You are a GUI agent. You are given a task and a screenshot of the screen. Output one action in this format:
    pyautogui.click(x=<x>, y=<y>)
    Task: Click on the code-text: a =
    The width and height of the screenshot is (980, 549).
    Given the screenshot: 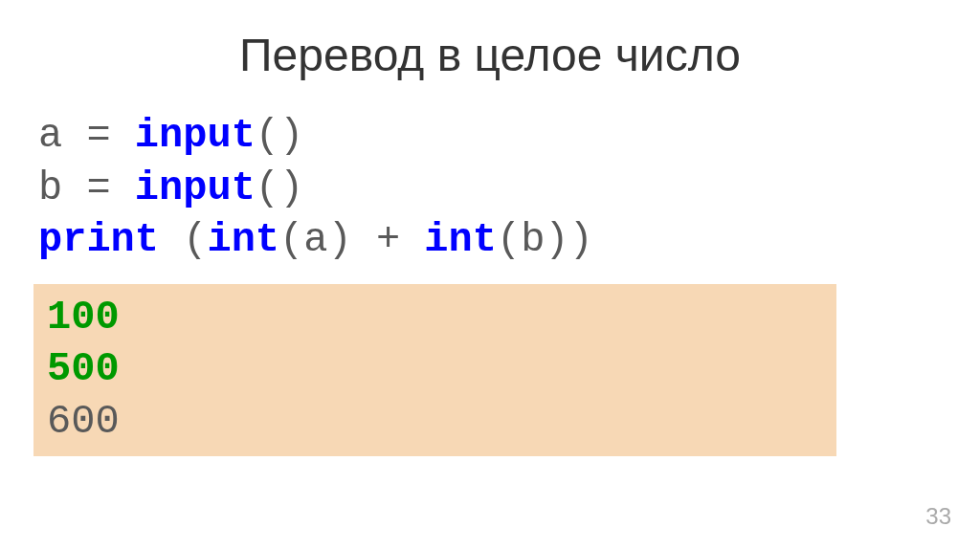 What is the action you would take?
    pyautogui.click(x=86, y=136)
    